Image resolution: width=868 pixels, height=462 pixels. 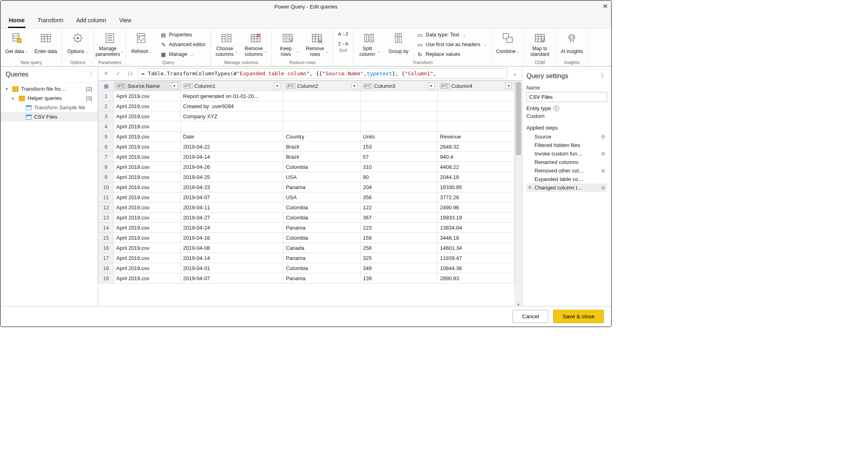 What do you see at coordinates (106, 86) in the screenshot?
I see `table-icon: ▦` at bounding box center [106, 86].